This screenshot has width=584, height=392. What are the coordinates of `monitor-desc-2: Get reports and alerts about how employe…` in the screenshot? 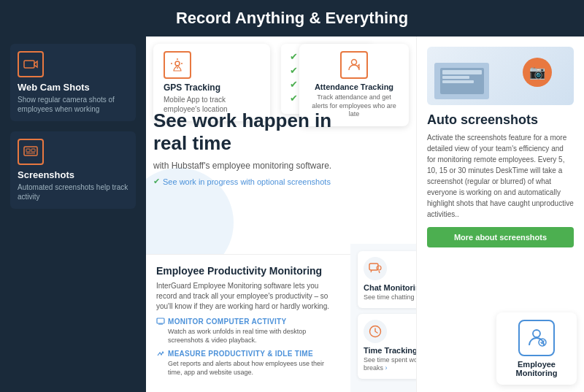 It's located at (248, 368).